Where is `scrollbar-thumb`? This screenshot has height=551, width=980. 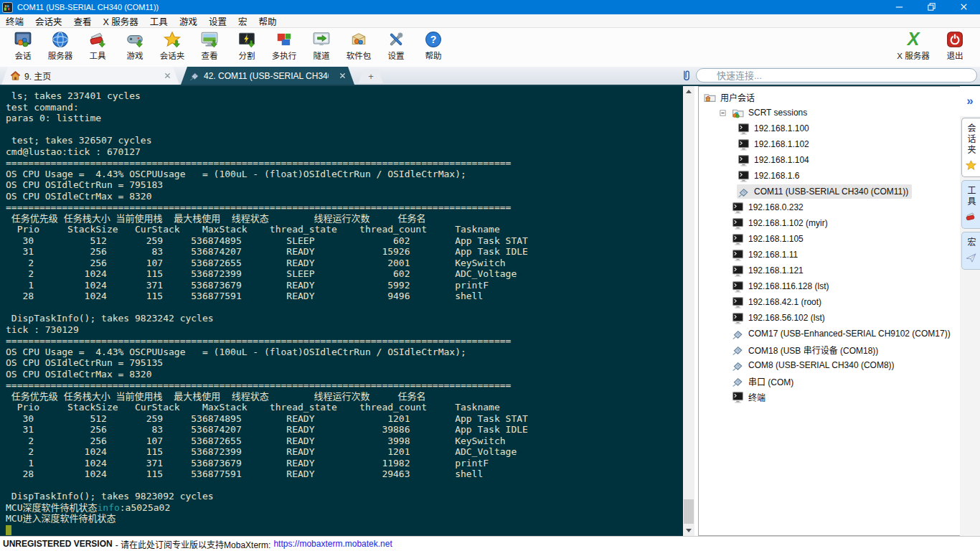
scrollbar-thumb is located at coordinates (689, 512).